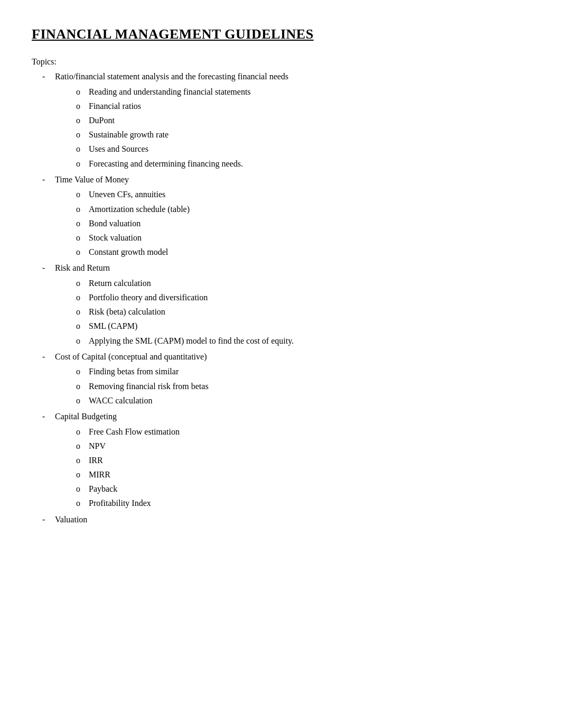 The image size is (561, 728). I want to click on sub-item: Finding betas from similar, so click(303, 371).